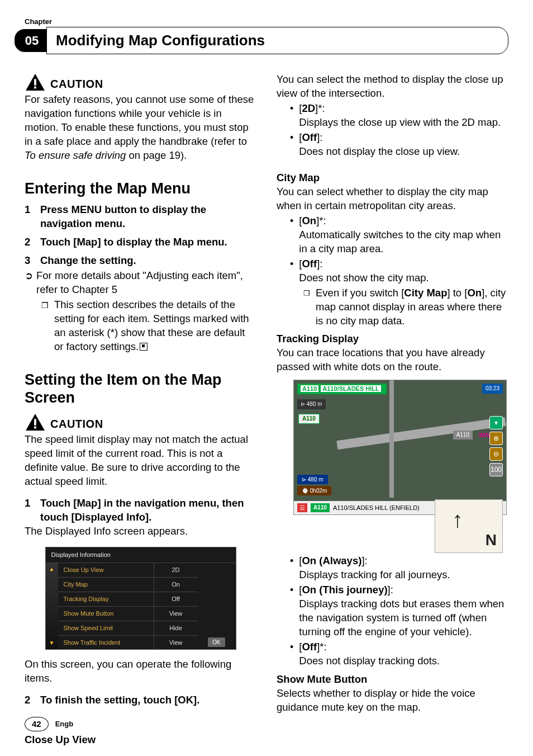 Image resolution: width=533 pixels, height=756 pixels. Describe the element at coordinates (160, 40) in the screenshot. I see `chapter-title: Modifying Map Configurations` at that location.